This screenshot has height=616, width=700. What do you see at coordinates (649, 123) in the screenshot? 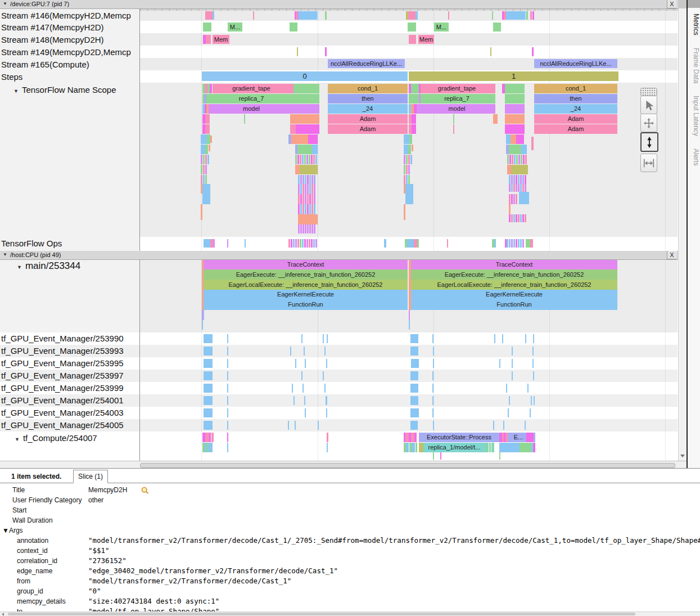
I see `pan-tool-button` at bounding box center [649, 123].